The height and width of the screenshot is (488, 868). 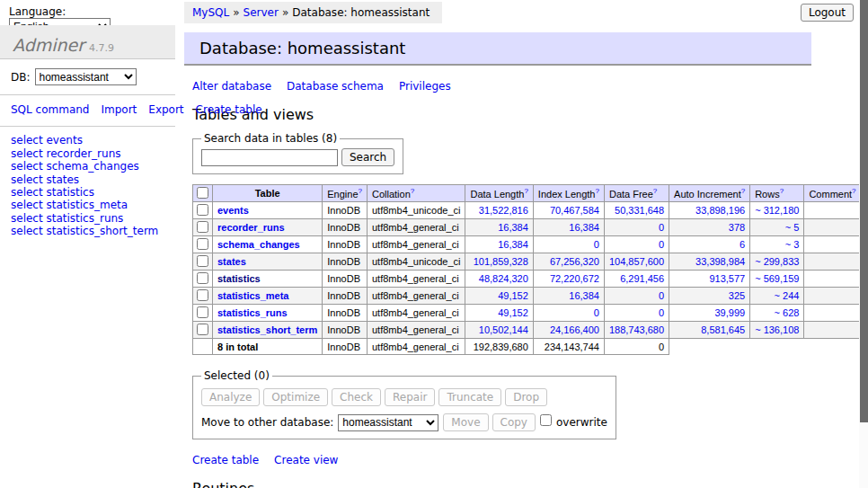 What do you see at coordinates (546, 421) in the screenshot?
I see `overwrite-checkbox` at bounding box center [546, 421].